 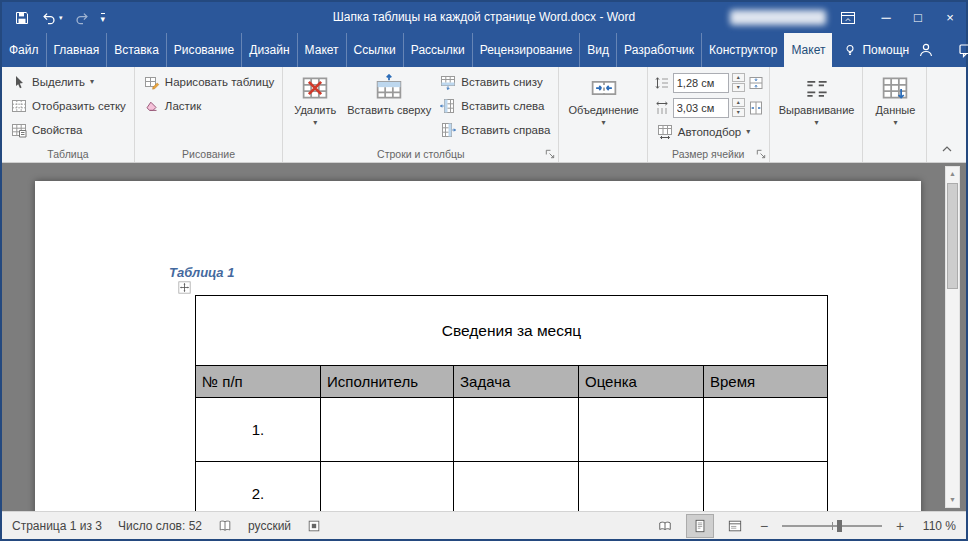 What do you see at coordinates (82, 18) in the screenshot?
I see `redo-button` at bounding box center [82, 18].